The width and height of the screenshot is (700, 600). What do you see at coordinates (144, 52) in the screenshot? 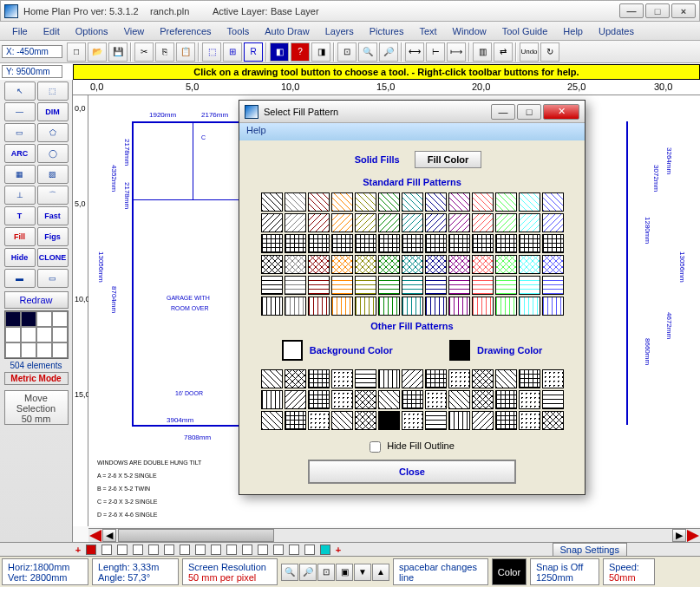
I see `cut-icon: ✂` at bounding box center [144, 52].